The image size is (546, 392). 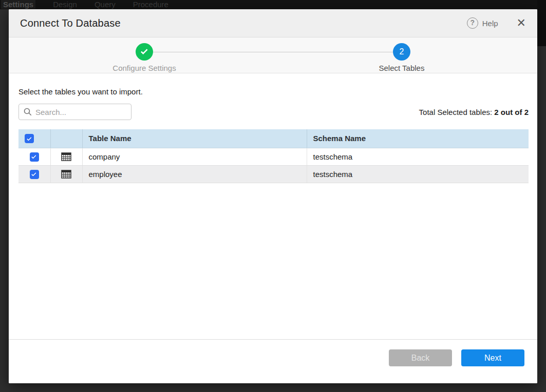 What do you see at coordinates (402, 52) in the screenshot?
I see `step-2-indicator: 2` at bounding box center [402, 52].